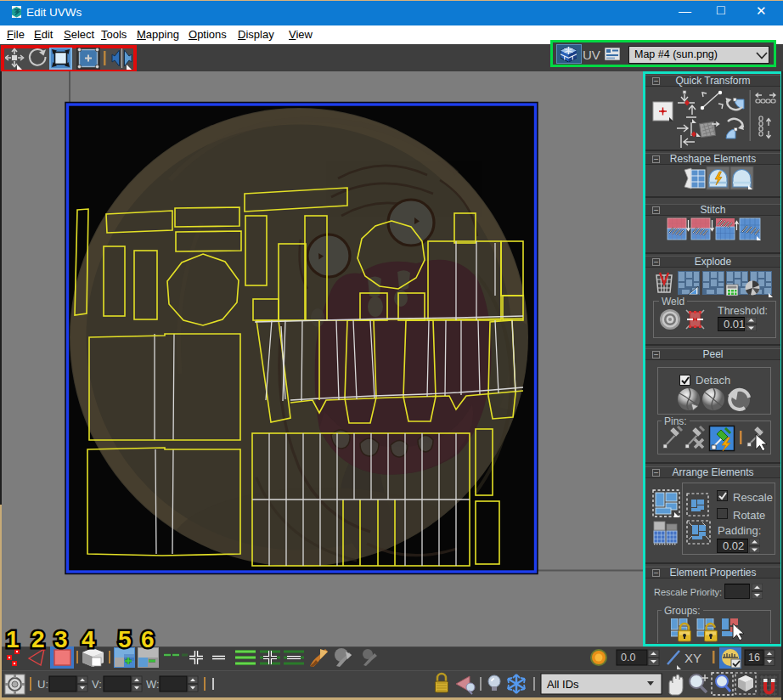  Describe the element at coordinates (563, 685) in the screenshot. I see `svg-text: All IDs` at that location.